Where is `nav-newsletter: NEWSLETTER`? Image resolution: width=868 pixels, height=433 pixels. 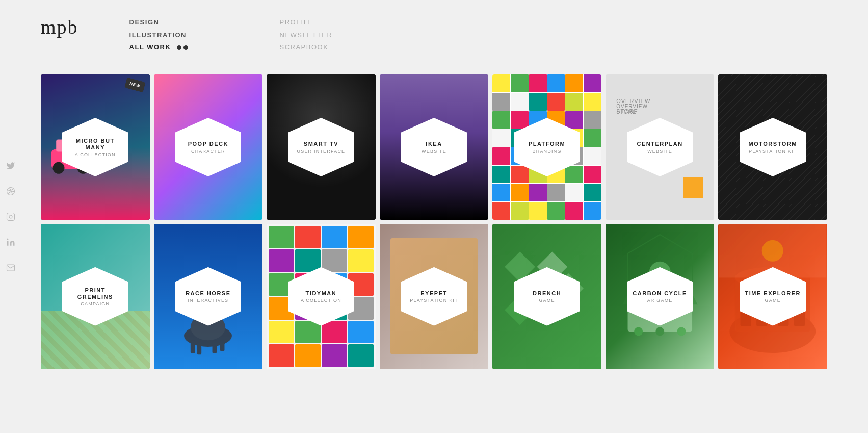
nav-newsletter: NEWSLETTER is located at coordinates (306, 36).